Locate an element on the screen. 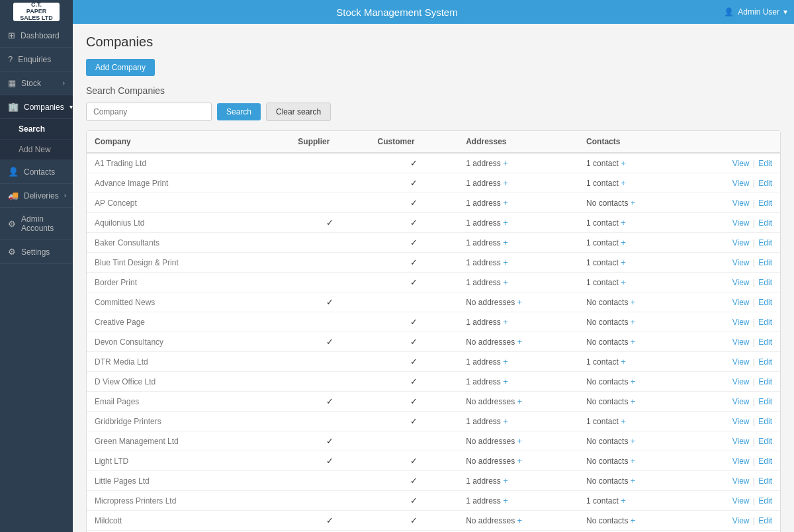  search-bar: Search Clear search is located at coordinates (433, 112).